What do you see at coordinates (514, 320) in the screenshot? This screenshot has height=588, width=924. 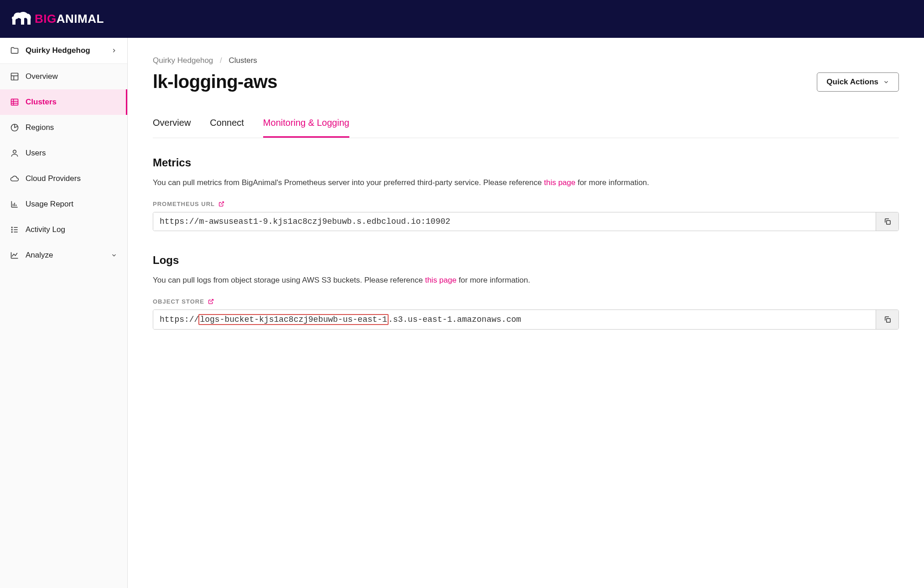 I see `object-store-url-input: https://logs-bucket-kjs1ac8czj9ebuwb-us-…` at bounding box center [514, 320].